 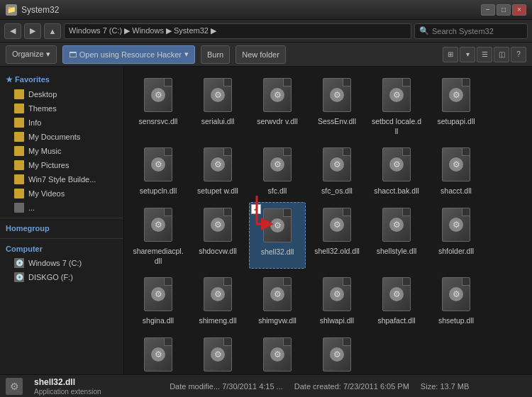 I want to click on file-item: ⚙shimgvw.dll, so click(x=277, y=301).